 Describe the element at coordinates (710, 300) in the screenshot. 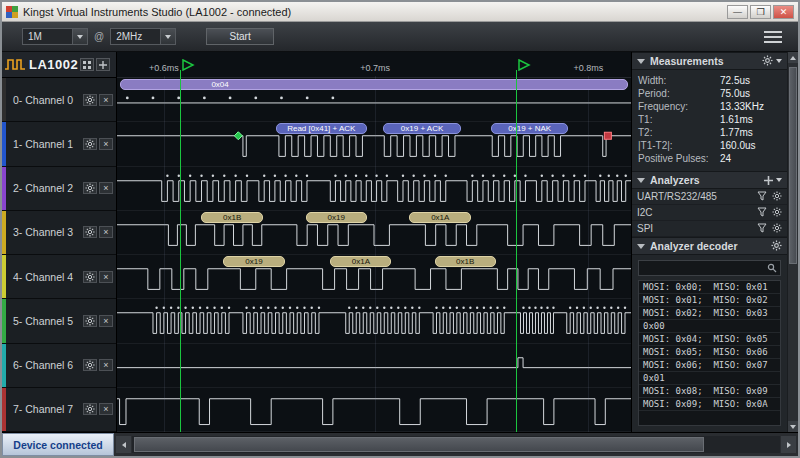

I see `decoder-row: MOSI: 0x01; MISO: 0x02` at that location.